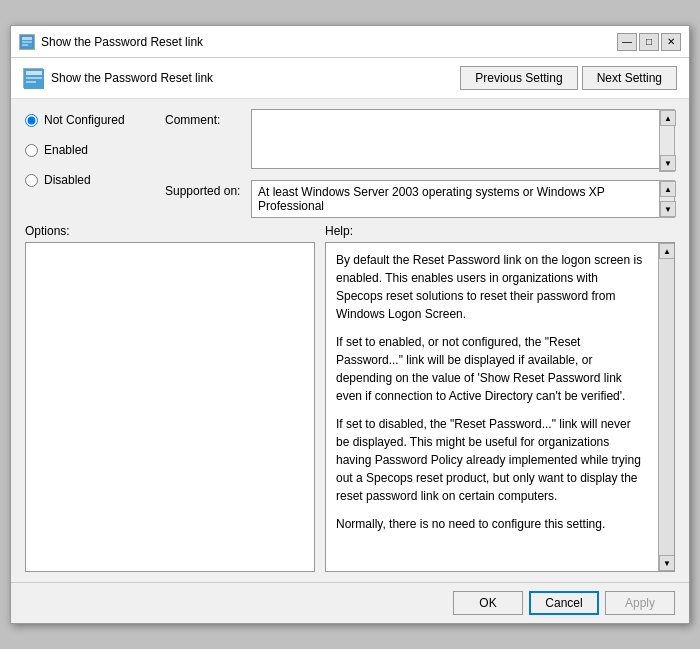 The width and height of the screenshot is (700, 649). I want to click on header-icon, so click(33, 78).